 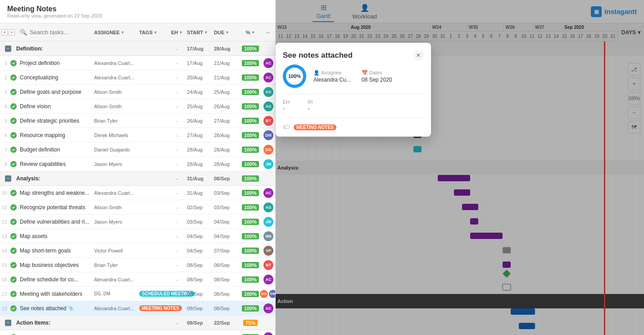 What do you see at coordinates (272, 294) in the screenshot?
I see `avatar: DM` at bounding box center [272, 294].